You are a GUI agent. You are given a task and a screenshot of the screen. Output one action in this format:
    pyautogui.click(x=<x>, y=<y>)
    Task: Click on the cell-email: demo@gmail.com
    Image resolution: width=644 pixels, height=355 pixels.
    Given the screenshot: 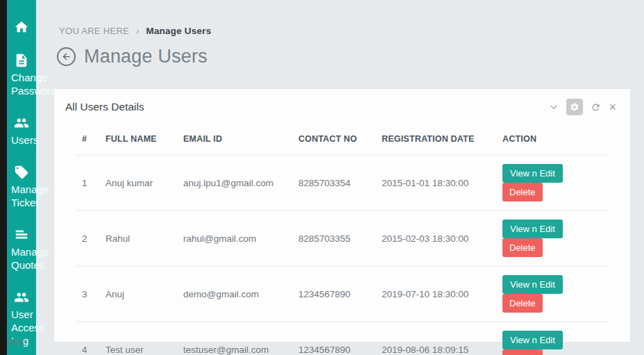 What is the action you would take?
    pyautogui.click(x=235, y=294)
    